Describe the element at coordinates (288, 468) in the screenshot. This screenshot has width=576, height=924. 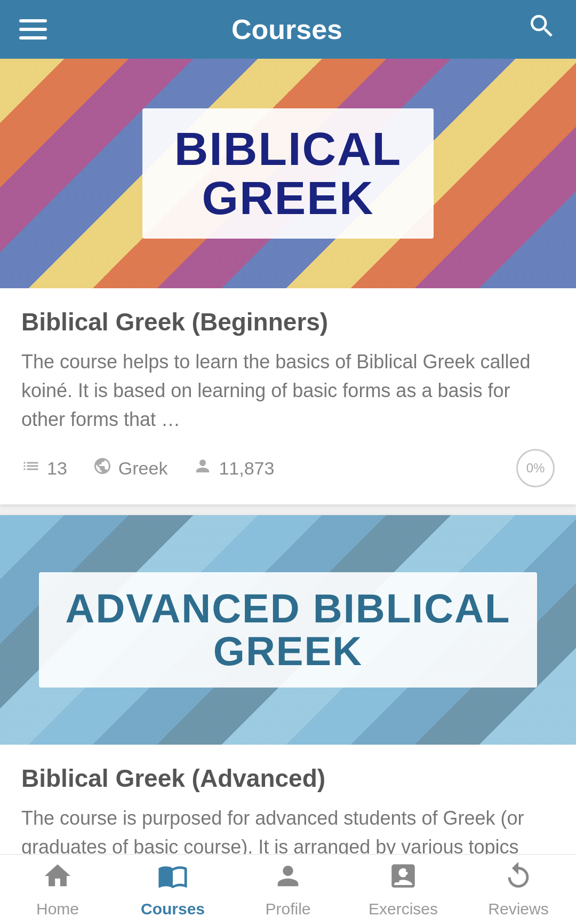
I see `course-meta: 13 Greek 11,873` at that location.